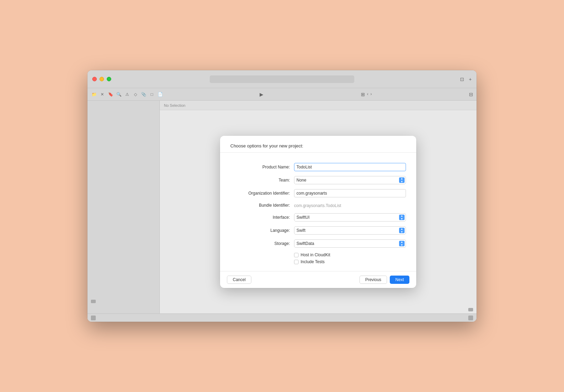 This screenshot has height=392, width=564. I want to click on forward-arrow-icon: ›, so click(371, 94).